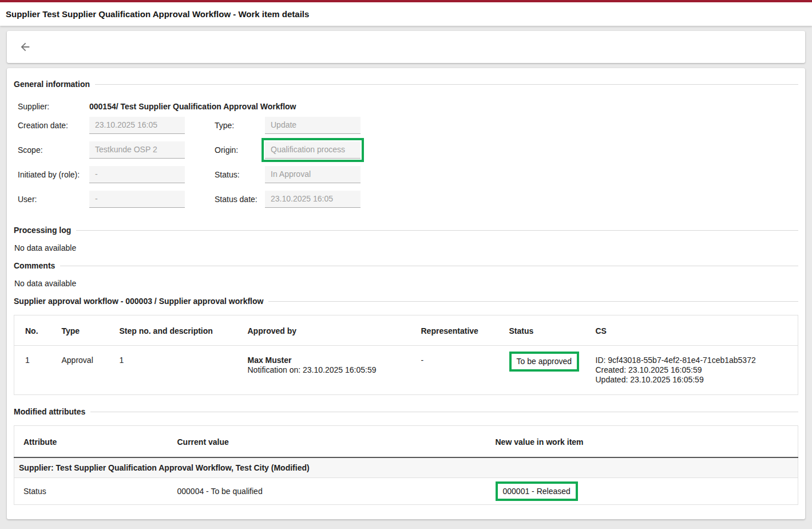 The height and width of the screenshot is (529, 812). What do you see at coordinates (406, 230) in the screenshot?
I see `section-processing-log: Processing log` at bounding box center [406, 230].